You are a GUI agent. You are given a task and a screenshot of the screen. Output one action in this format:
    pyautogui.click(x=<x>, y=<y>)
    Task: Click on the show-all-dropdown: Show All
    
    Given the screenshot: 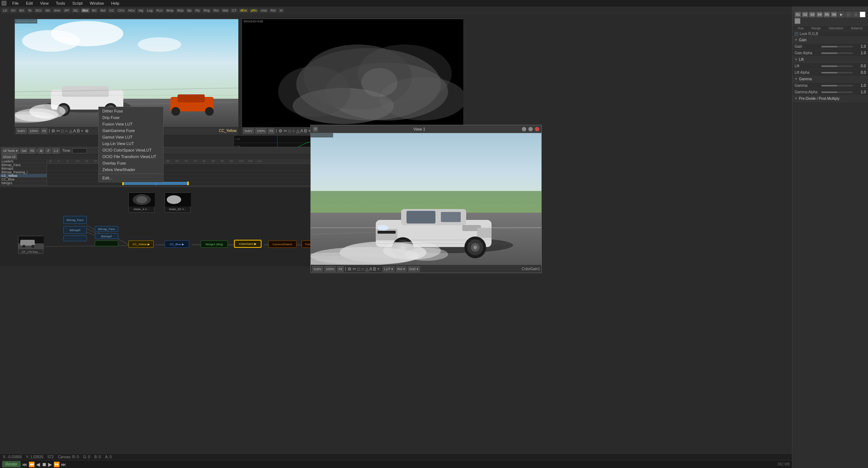 What is the action you would take?
    pyautogui.click(x=9, y=157)
    